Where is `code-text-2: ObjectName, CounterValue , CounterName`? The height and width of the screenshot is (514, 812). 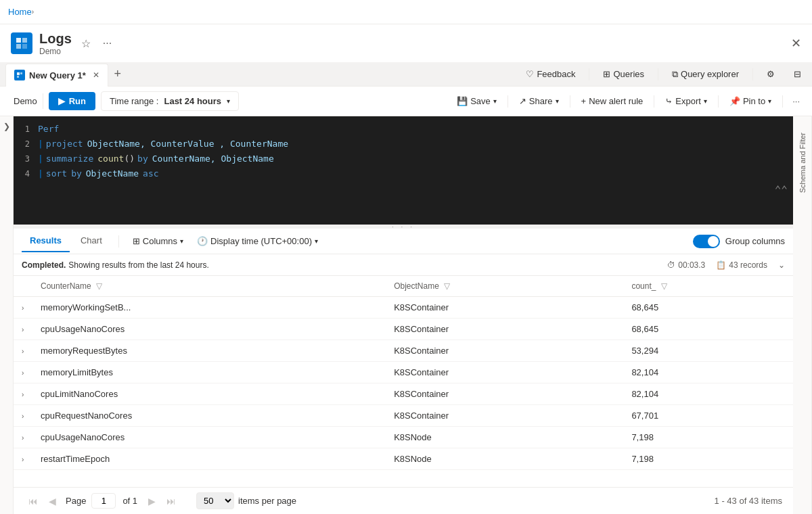
code-text-2: ObjectName, CounterValue , CounterName is located at coordinates (188, 144).